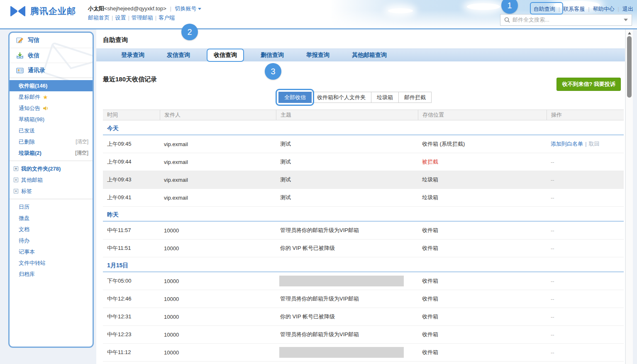 This screenshot has height=364, width=637. What do you see at coordinates (51, 274) in the screenshot?
I see `sidebar-item-archive: 归档库` at bounding box center [51, 274].